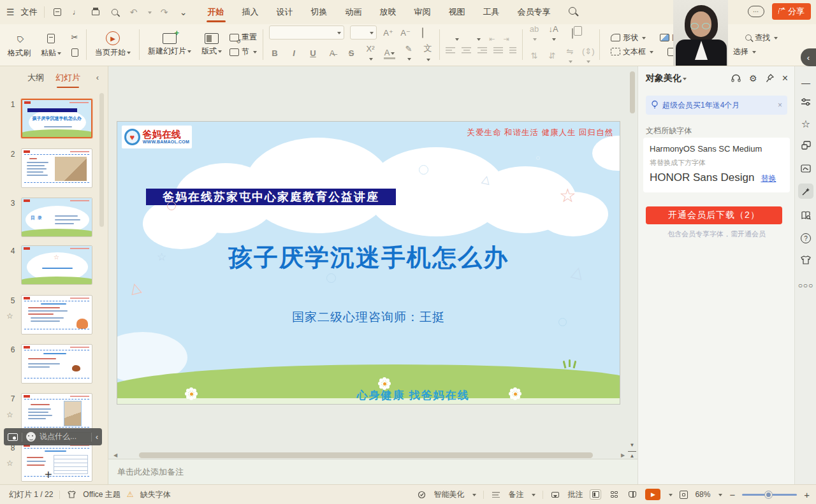 This screenshot has height=504, width=816. I want to click on fit-slide-icon, so click(683, 494).